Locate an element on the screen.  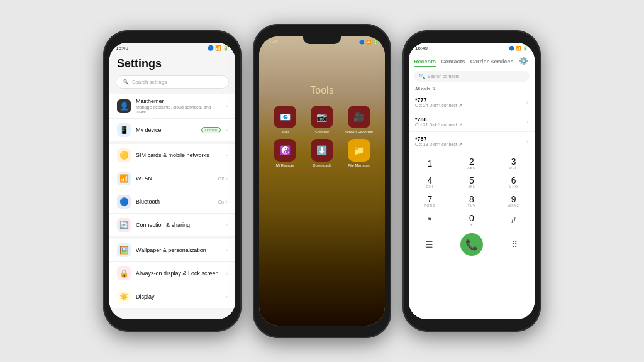
call-chevron-1: › is located at coordinates (527, 102).